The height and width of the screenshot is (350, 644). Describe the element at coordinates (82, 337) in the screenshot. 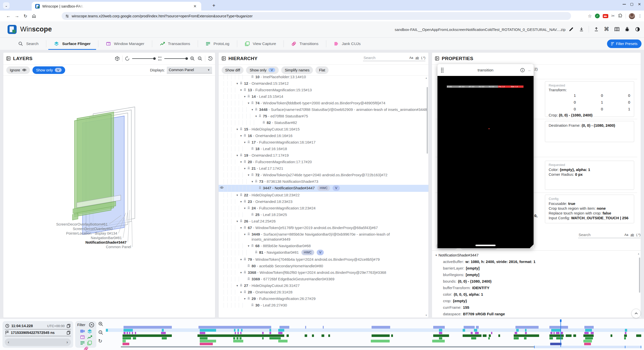

I see `window-filter-icon` at that location.